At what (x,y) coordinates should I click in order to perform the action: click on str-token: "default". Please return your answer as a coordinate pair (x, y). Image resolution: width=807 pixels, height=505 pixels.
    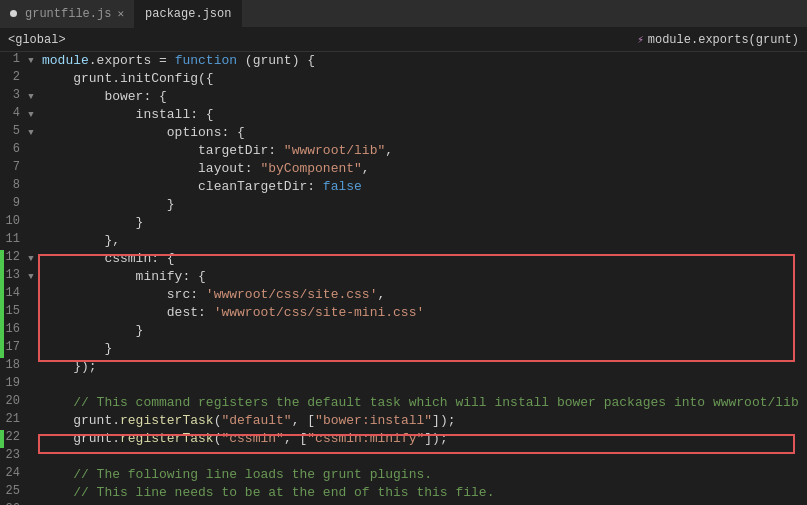
    Looking at the image, I should click on (256, 420).